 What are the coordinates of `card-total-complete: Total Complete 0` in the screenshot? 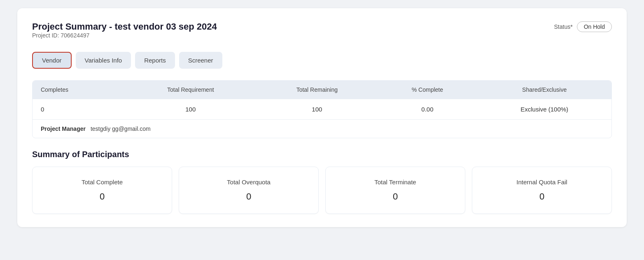 It's located at (102, 190).